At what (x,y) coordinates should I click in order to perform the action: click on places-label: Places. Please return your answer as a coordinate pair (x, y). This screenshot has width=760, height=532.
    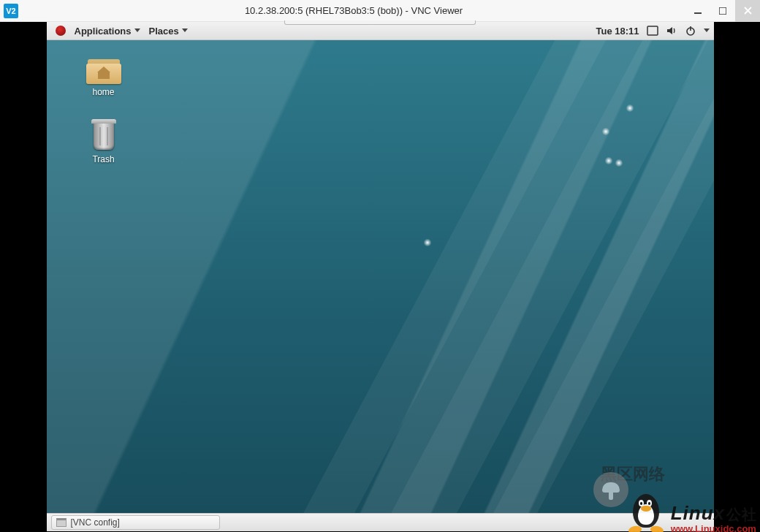
    Looking at the image, I should click on (164, 31).